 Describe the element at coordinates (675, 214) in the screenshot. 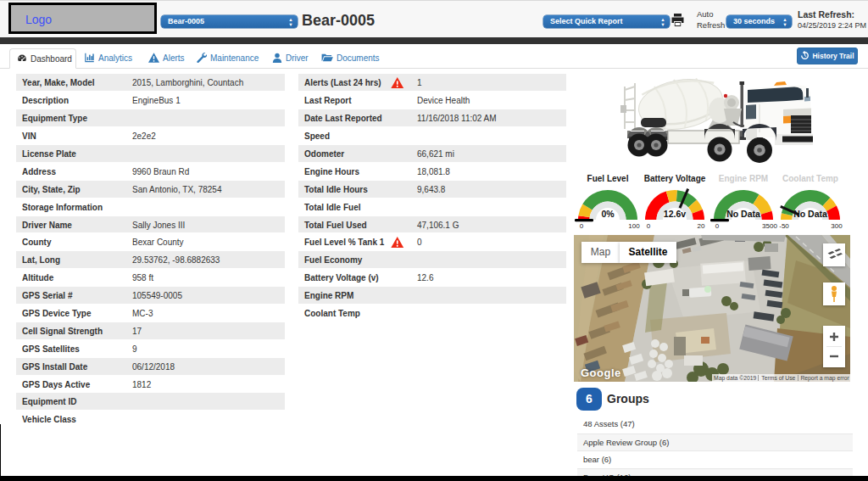

I see `svg-text: 12.6v` at that location.